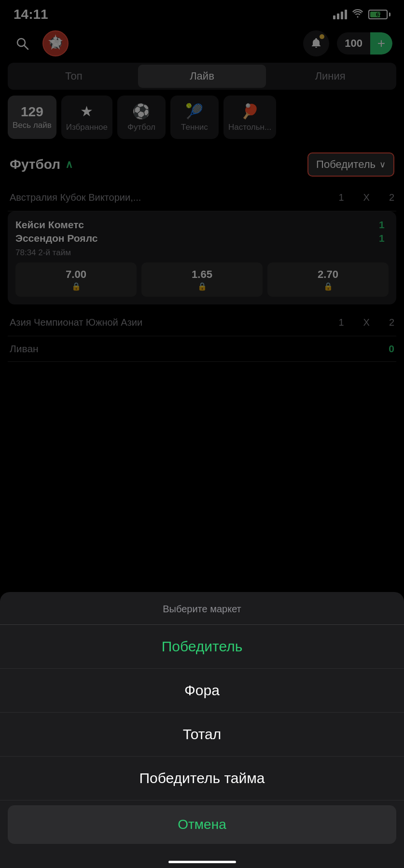 The image size is (404, 868). Describe the element at coordinates (202, 608) in the screenshot. I see `sheet-header: Выберите маркет` at that location.